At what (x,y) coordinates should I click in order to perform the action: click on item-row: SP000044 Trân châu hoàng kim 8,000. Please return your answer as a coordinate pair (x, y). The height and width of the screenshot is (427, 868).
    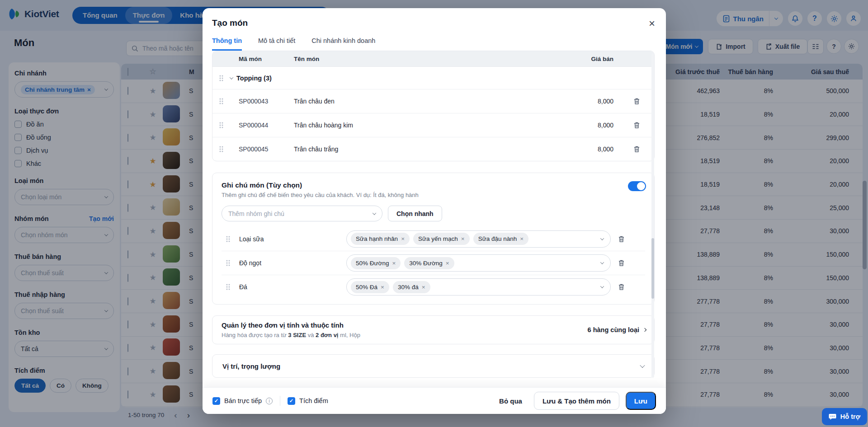
    Looking at the image, I should click on (433, 125).